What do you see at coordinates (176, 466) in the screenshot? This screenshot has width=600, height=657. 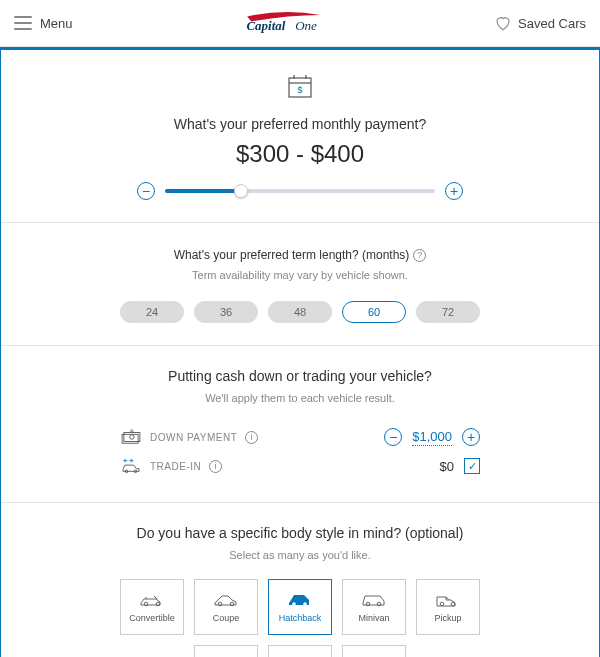 I see `trade-in-label: TRADE-IN` at bounding box center [176, 466].